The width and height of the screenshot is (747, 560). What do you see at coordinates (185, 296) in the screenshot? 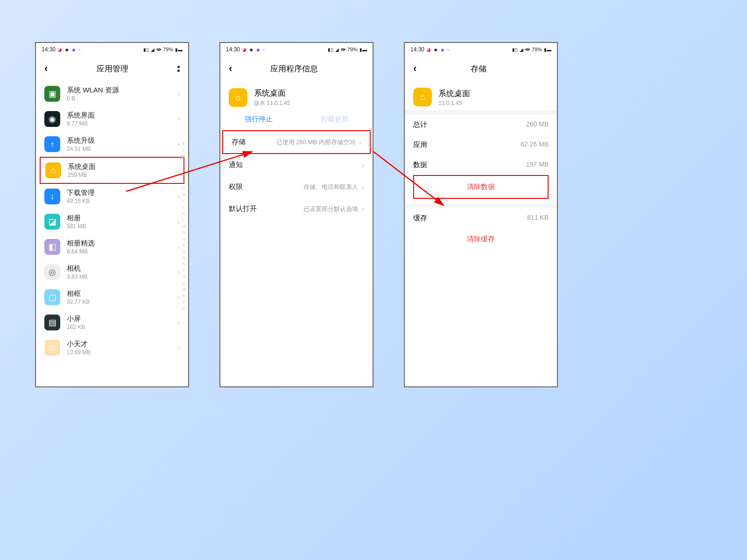
I see `index-letter: X` at bounding box center [185, 296].